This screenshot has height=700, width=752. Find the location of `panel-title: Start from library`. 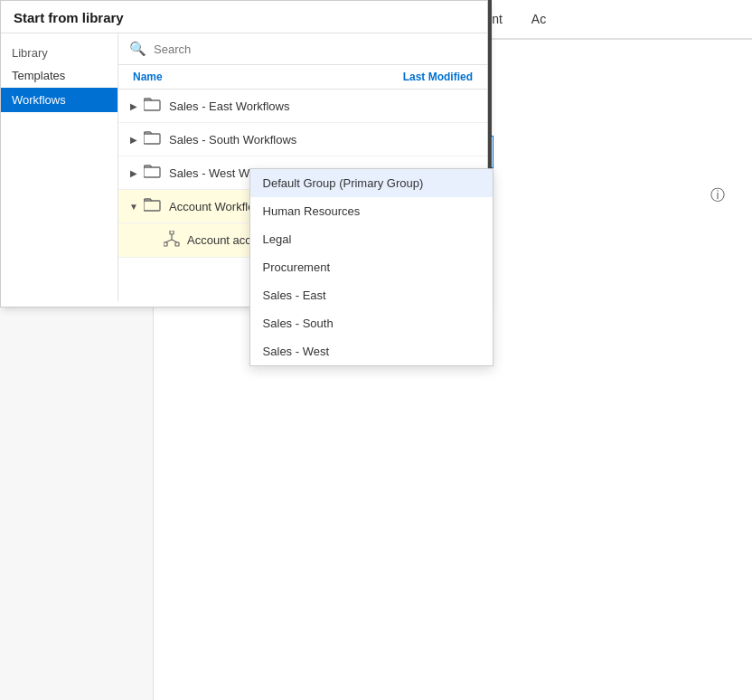

panel-title: Start from library is located at coordinates (244, 17).